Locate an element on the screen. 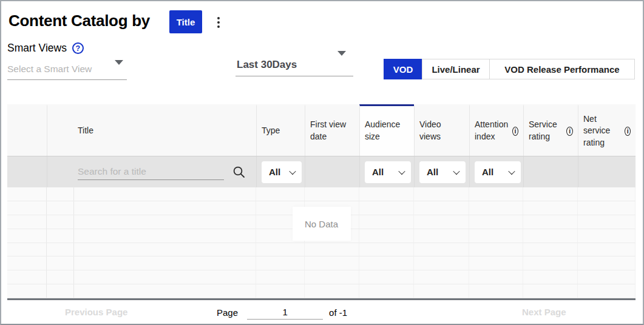 This screenshot has height=325, width=644. previous-page-button: Previous Page is located at coordinates (96, 312).